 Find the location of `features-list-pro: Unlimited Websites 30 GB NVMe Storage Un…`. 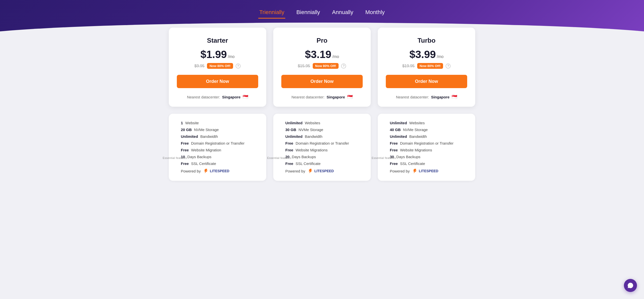

features-list-pro: Unlimited Websites 30 GB NVMe Storage Un… is located at coordinates (325, 147).